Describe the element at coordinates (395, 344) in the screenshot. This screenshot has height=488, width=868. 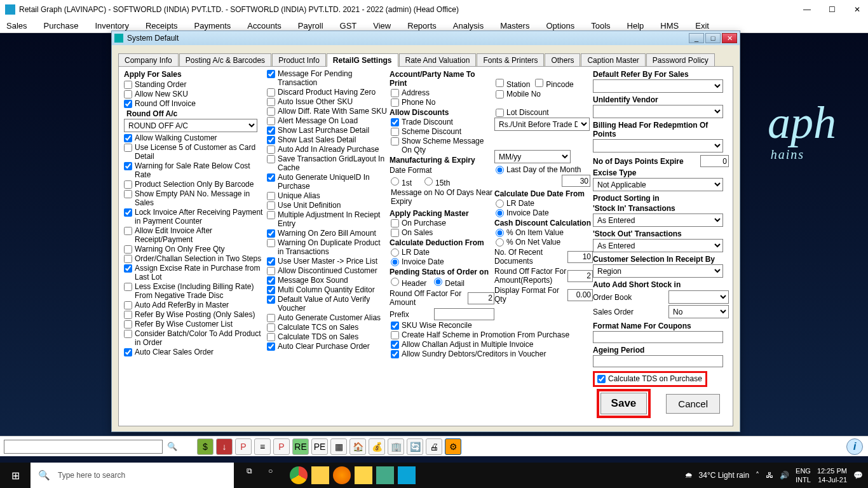
I see `chk-allow-challan-adjust` at that location.